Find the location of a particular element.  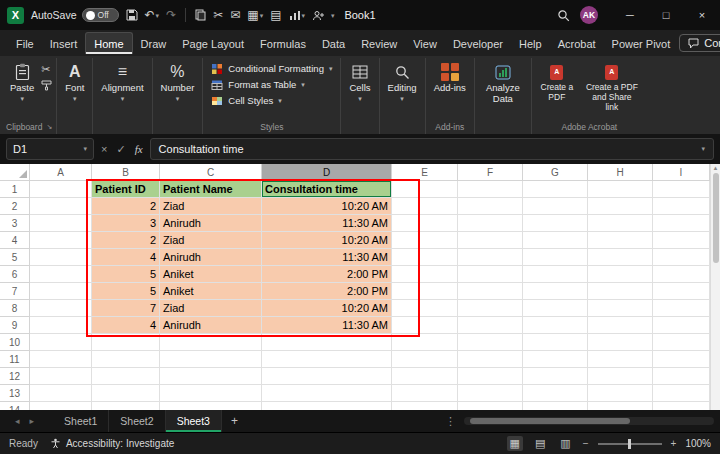

zoom-out-icon: − is located at coordinates (586, 444).